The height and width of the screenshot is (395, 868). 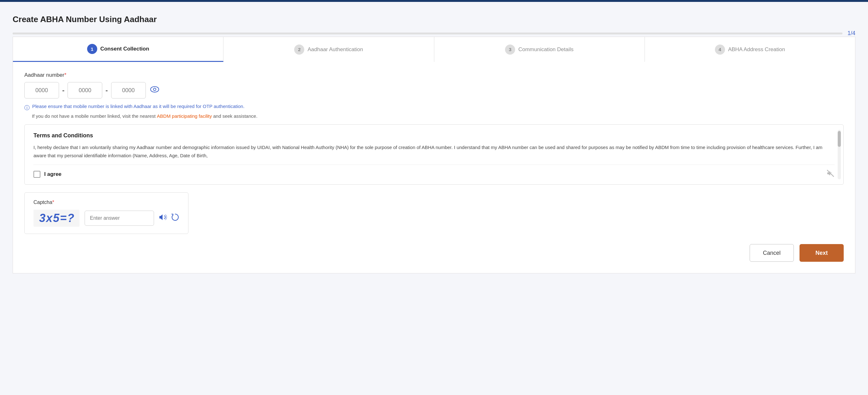 What do you see at coordinates (53, 202) in the screenshot?
I see `captcha-required-star: *` at bounding box center [53, 202].